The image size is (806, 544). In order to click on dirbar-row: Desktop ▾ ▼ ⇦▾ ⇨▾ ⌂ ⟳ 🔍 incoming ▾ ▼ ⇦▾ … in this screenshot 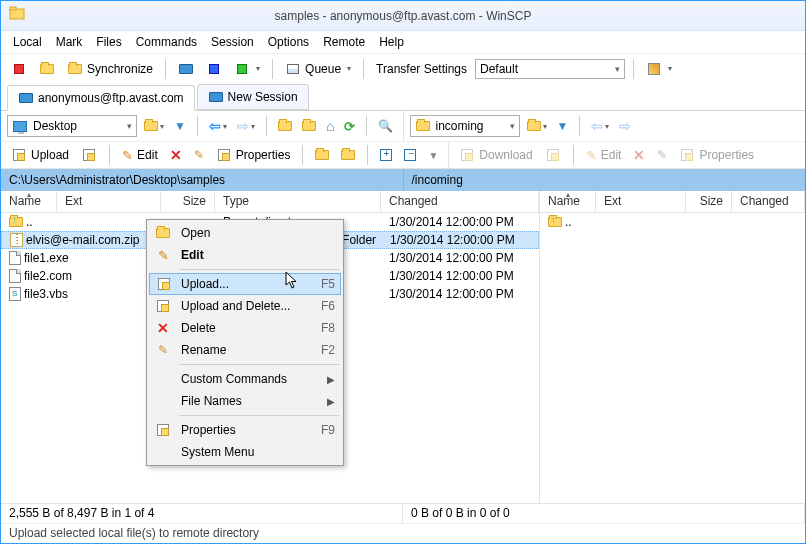, I will do `click(403, 126)`.